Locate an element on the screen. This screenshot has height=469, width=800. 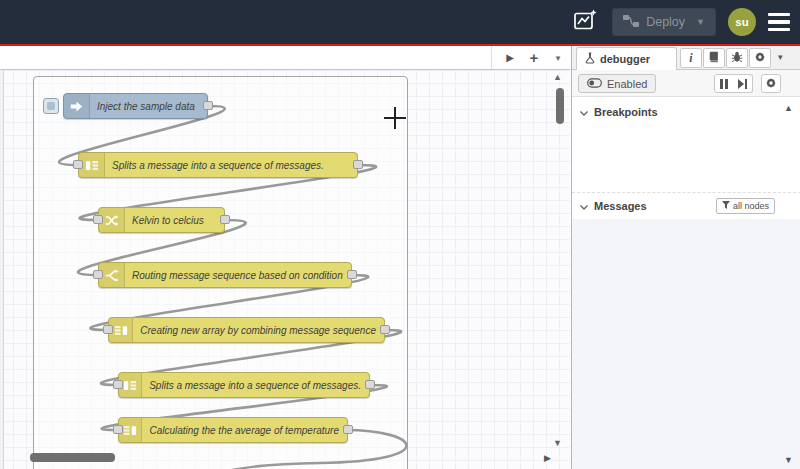
step-button is located at coordinates (743, 84).